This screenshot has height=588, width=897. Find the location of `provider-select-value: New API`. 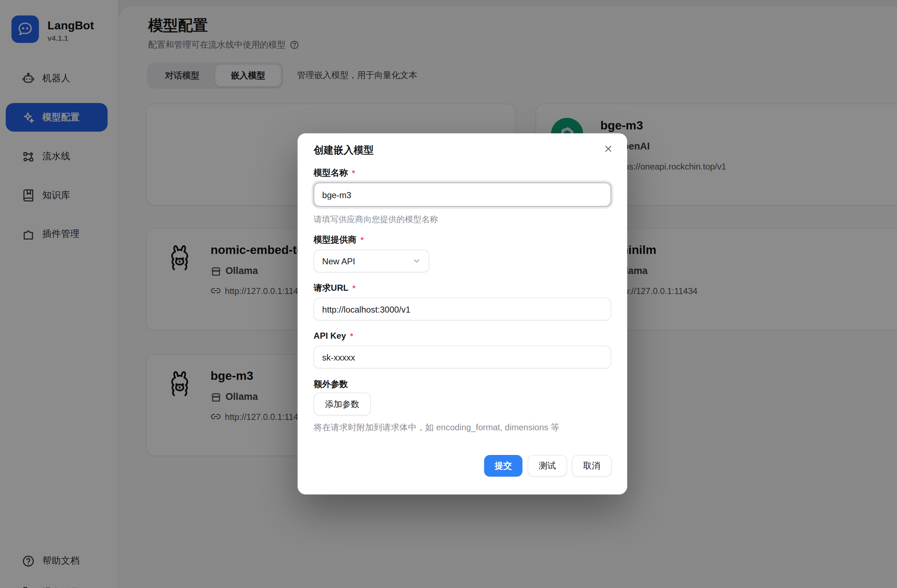

provider-select-value: New API is located at coordinates (338, 261).